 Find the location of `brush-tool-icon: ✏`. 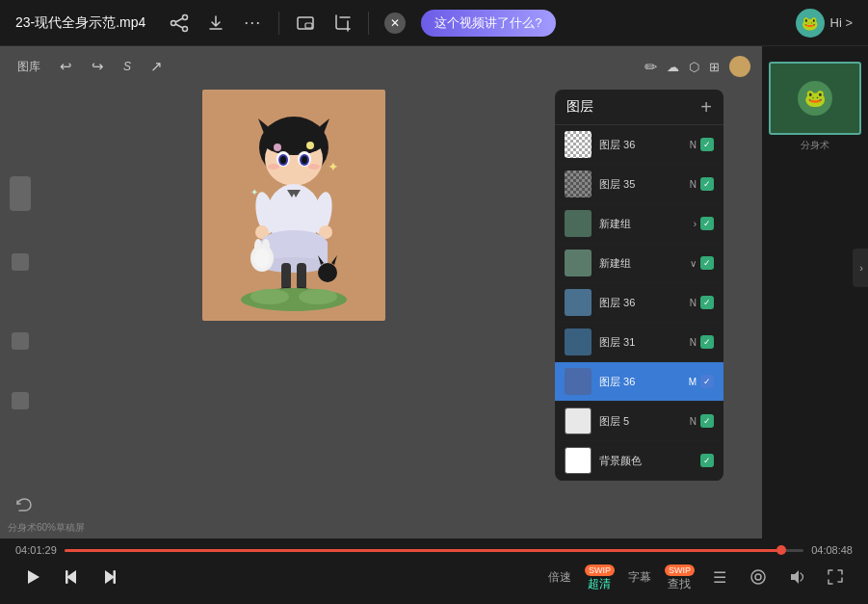

brush-tool-icon: ✏ is located at coordinates (651, 67).